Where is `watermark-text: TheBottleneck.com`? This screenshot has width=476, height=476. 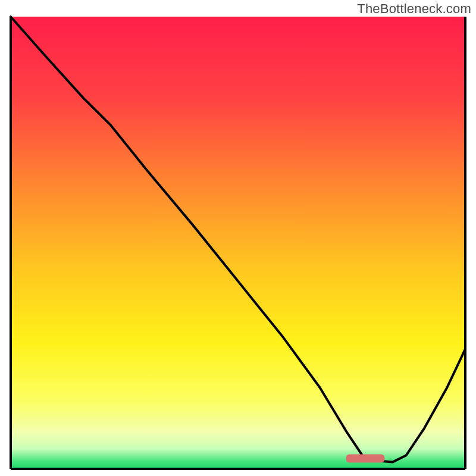
watermark-text: TheBottleneck.com is located at coordinates (414, 9).